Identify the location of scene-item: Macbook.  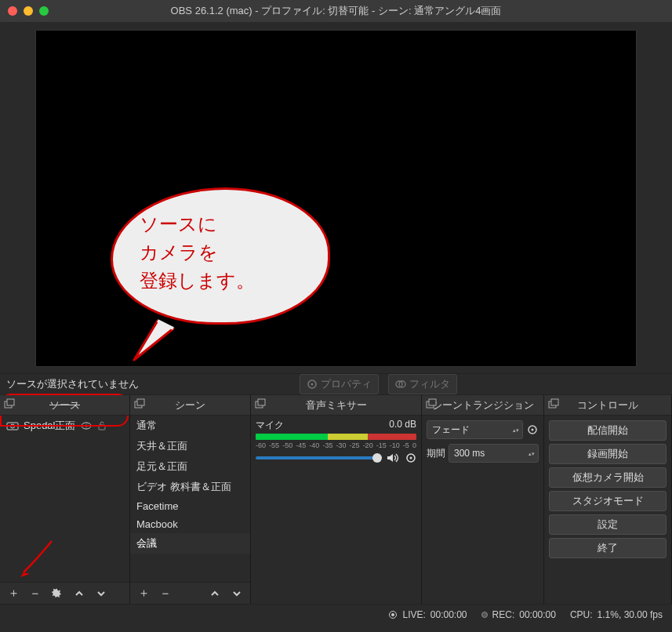
(190, 524).